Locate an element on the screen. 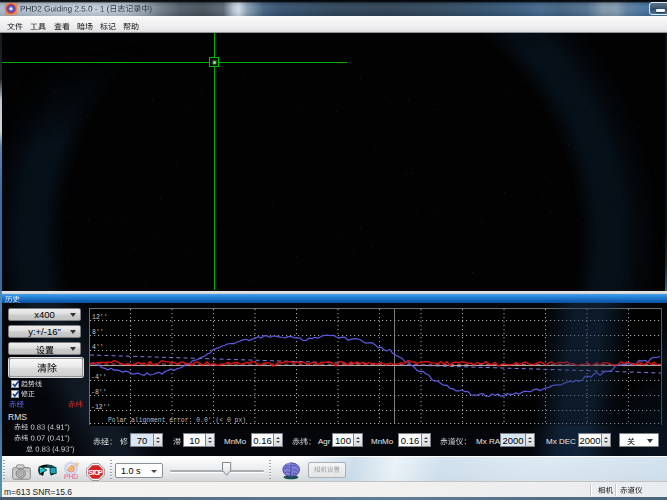  svg-text: PHD is located at coordinates (72, 476).